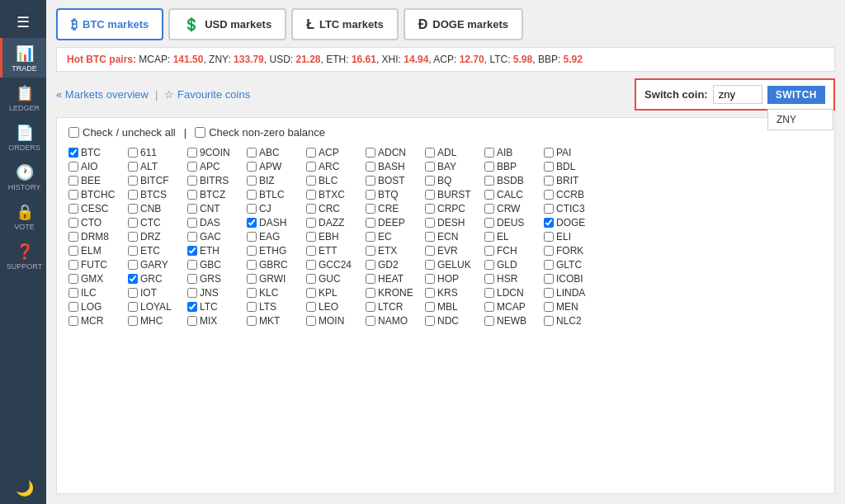 The image size is (845, 504). What do you see at coordinates (371, 223) in the screenshot?
I see `coin-checkbox-deep` at bounding box center [371, 223].